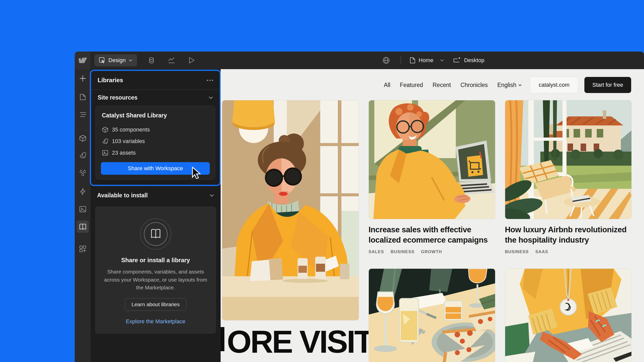 The height and width of the screenshot is (362, 644). What do you see at coordinates (222, 339) in the screenshot?
I see `clipped-letter-stub` at bounding box center [222, 339].